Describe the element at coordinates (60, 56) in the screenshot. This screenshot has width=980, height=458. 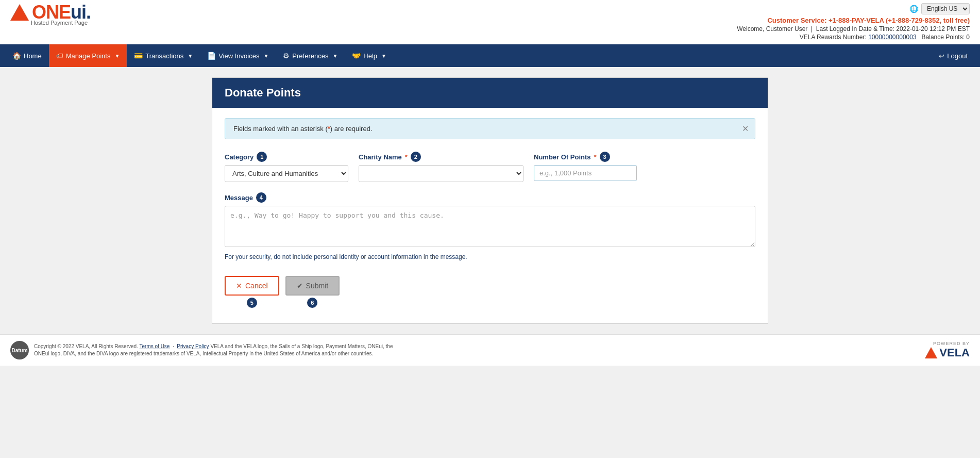
I see `manage-points-icon: 🏷` at that location.